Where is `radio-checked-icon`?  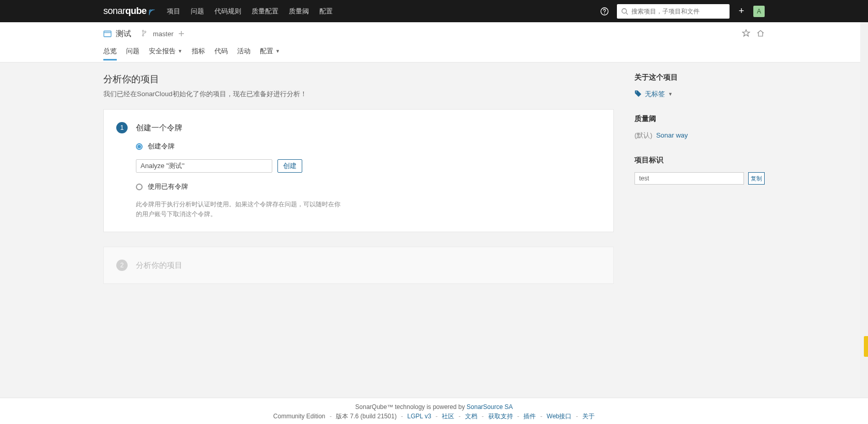
radio-checked-icon is located at coordinates (140, 147).